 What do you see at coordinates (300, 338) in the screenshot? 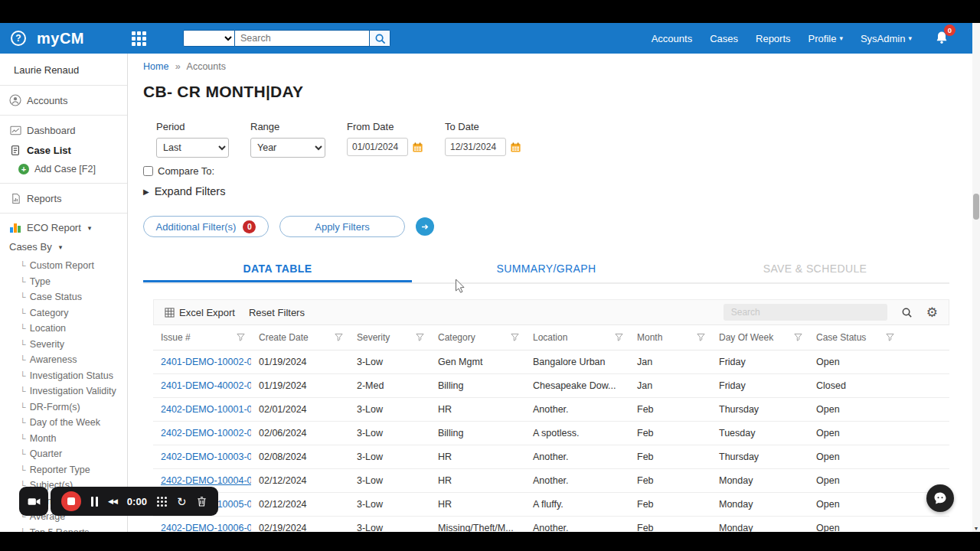
I see `column-header-create-date: Create Date` at bounding box center [300, 338].